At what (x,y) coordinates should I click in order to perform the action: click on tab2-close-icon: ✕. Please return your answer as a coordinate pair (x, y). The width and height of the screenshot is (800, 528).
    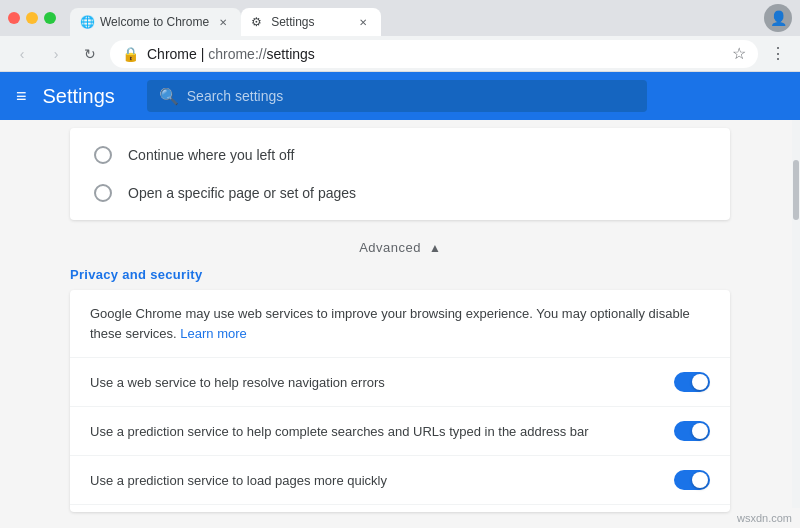
    Looking at the image, I should click on (363, 22).